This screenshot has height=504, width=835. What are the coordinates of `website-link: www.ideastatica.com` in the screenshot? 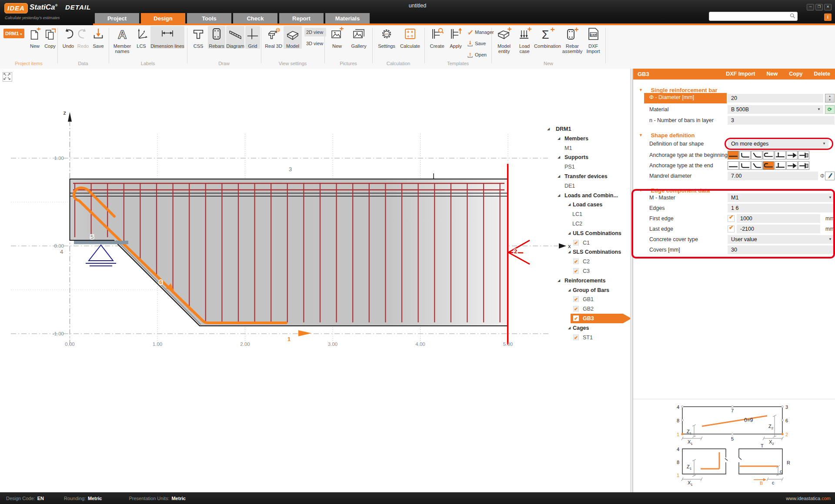 It's located at (808, 498).